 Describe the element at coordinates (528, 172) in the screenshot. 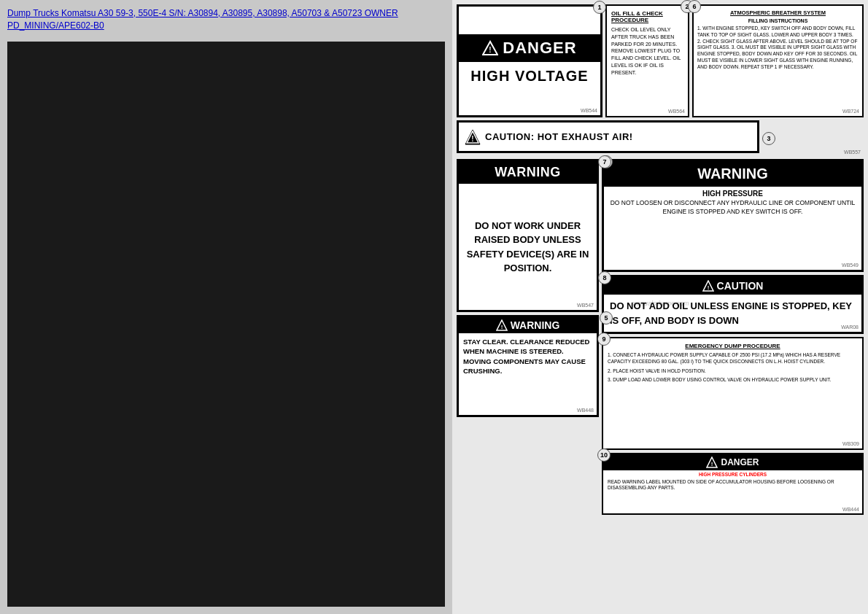

I see `warning-raise-header: WARNING` at that location.